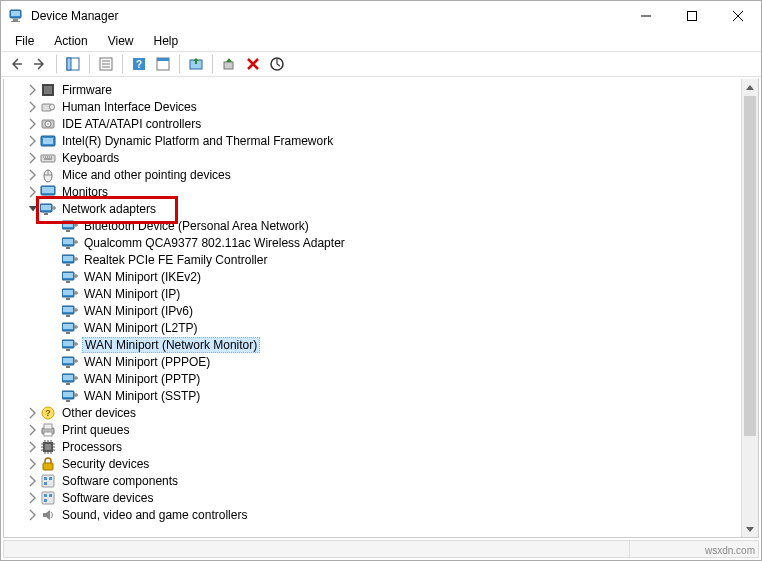  Describe the element at coordinates (381, 260) in the screenshot. I see `tree-item-realtek: Realtek PCIe FE Family Controller` at that location.